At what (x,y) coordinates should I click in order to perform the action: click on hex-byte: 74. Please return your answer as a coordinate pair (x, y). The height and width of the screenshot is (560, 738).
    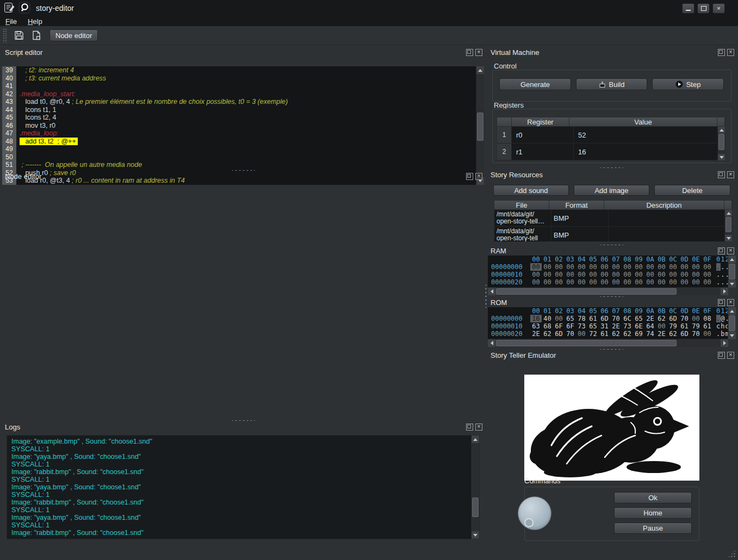
    Looking at the image, I should click on (650, 334).